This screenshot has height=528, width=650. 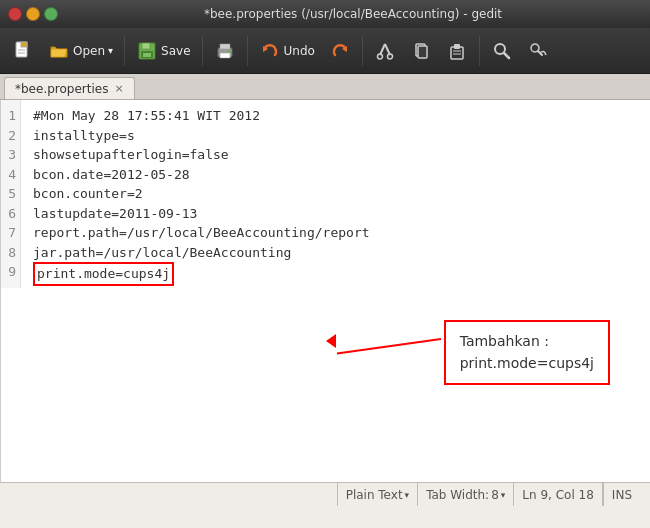 I want to click on line-num: 1, so click(x=10, y=116).